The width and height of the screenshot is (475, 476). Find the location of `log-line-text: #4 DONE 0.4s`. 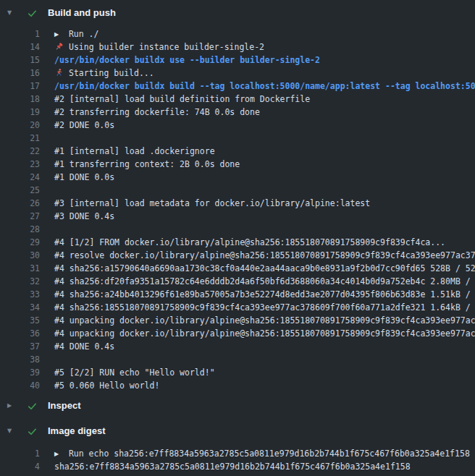

log-line-text: #4 DONE 0.4s is located at coordinates (84, 347).